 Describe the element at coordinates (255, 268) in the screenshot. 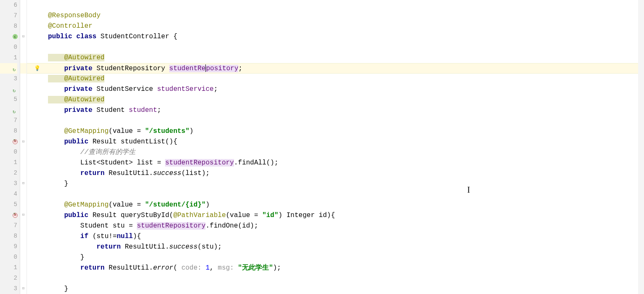

I see `token-str: "无此学生"` at that location.